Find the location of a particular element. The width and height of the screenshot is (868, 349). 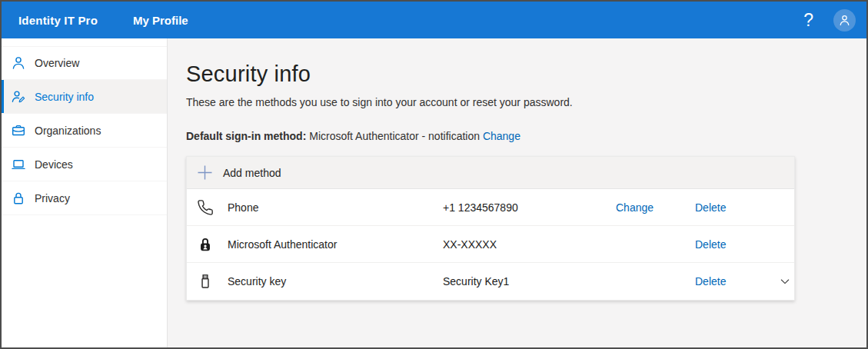

sidebar-item-devices: Devices is located at coordinates (85, 165).